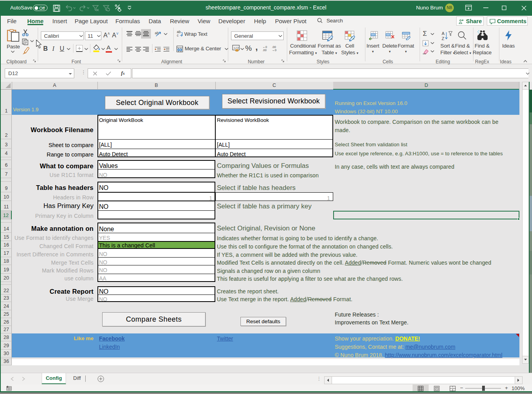 Image resolution: width=532 pixels, height=394 pixels. What do you see at coordinates (236, 48) in the screenshot?
I see `svg-text: 123` at bounding box center [236, 48].